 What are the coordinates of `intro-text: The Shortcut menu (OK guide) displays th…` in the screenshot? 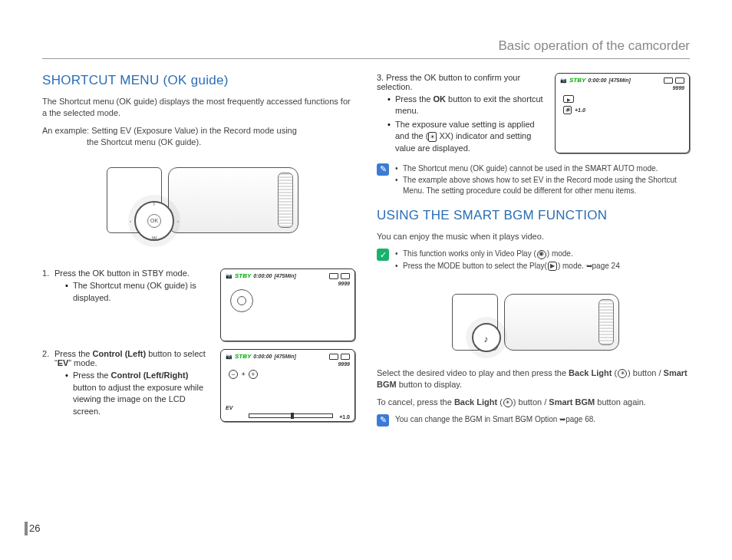 It's located at (199, 107).